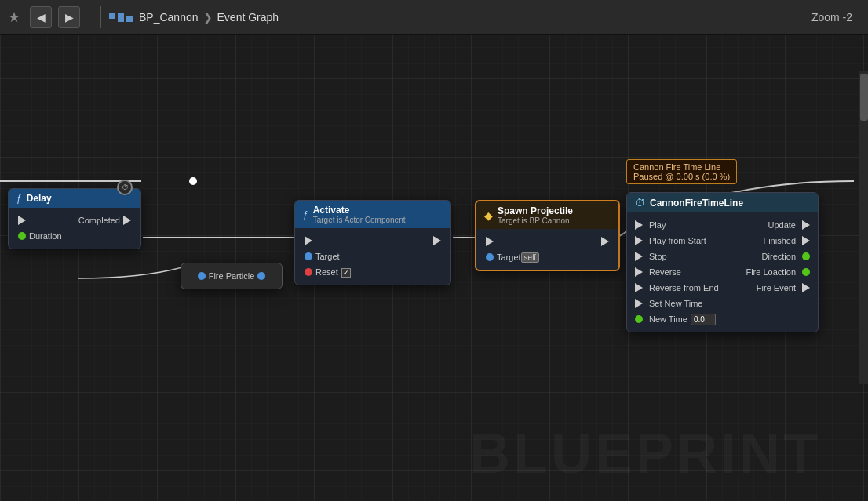 Image resolution: width=868 pixels, height=501 pixels. I want to click on zoom-level: Zoom -2, so click(832, 17).